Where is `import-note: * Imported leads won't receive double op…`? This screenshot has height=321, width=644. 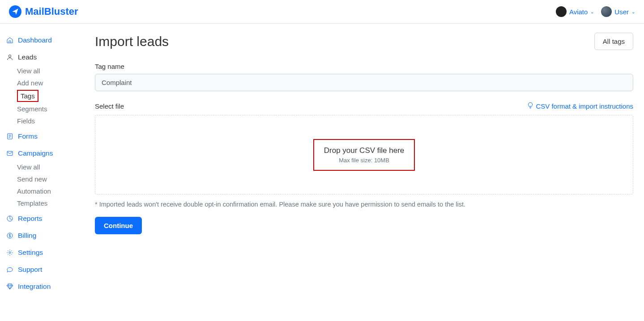
import-note: * Imported leads won't receive double op… is located at coordinates (364, 204).